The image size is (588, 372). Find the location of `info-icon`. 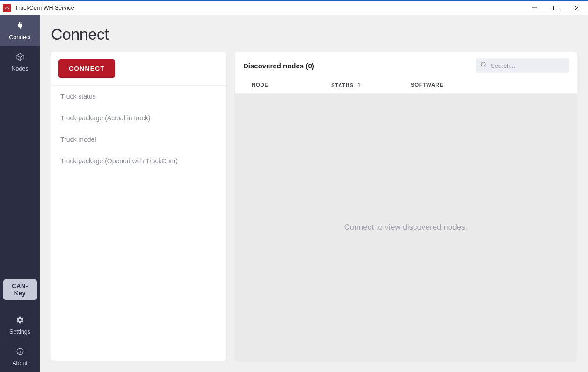

info-icon is located at coordinates (20, 352).